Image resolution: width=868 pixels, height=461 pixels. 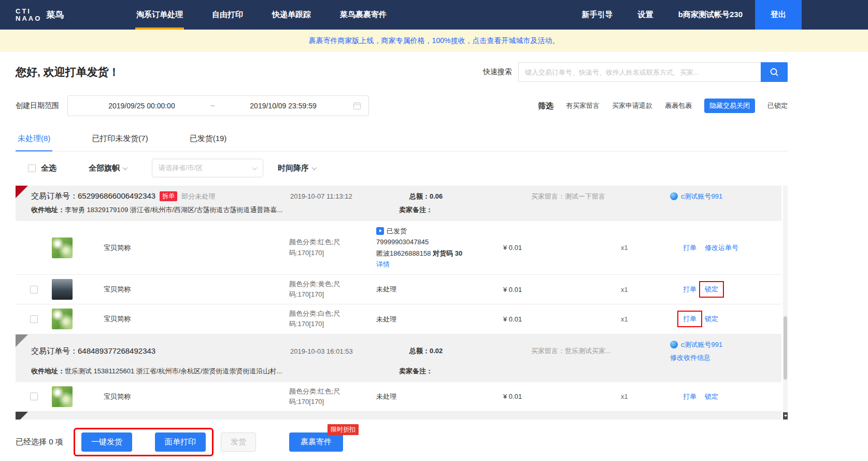 I want to click on buyer-account-name: c测试账号991, so click(x=702, y=197).